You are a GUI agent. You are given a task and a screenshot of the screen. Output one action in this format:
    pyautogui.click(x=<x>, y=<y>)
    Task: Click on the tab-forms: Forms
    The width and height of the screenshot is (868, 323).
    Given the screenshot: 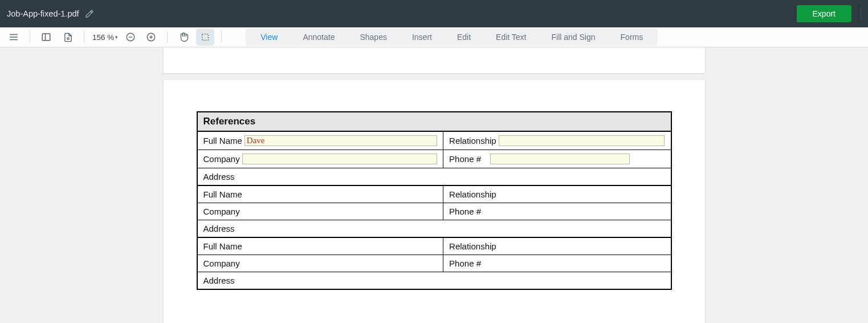 What is the action you would take?
    pyautogui.click(x=632, y=37)
    